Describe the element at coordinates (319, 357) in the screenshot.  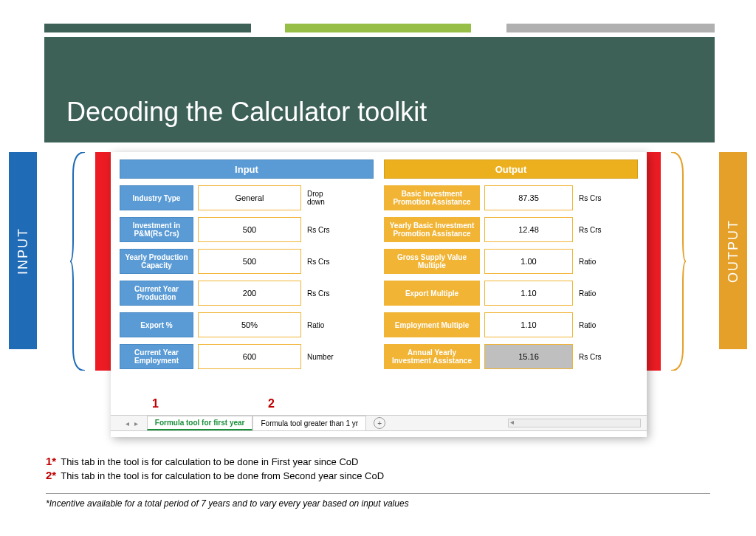
I see `field-unit: Number` at that location.